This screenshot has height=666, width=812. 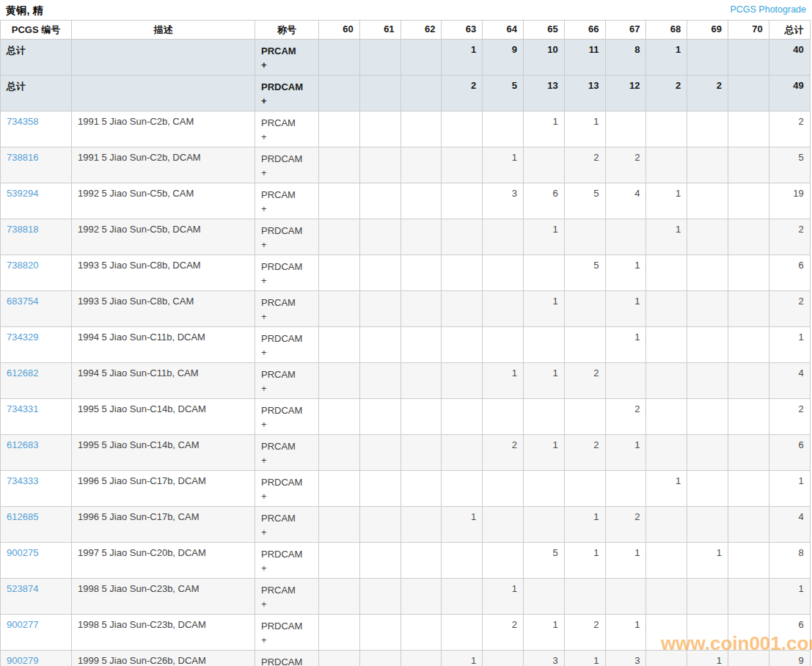 I want to click on total-cell: 1, so click(x=789, y=345).